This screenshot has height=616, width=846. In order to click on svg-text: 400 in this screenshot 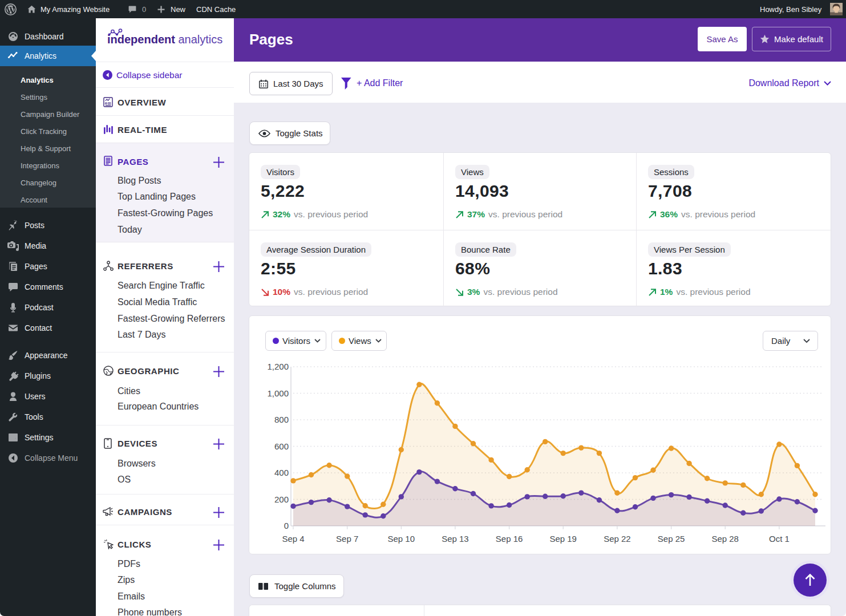, I will do `click(282, 472)`.